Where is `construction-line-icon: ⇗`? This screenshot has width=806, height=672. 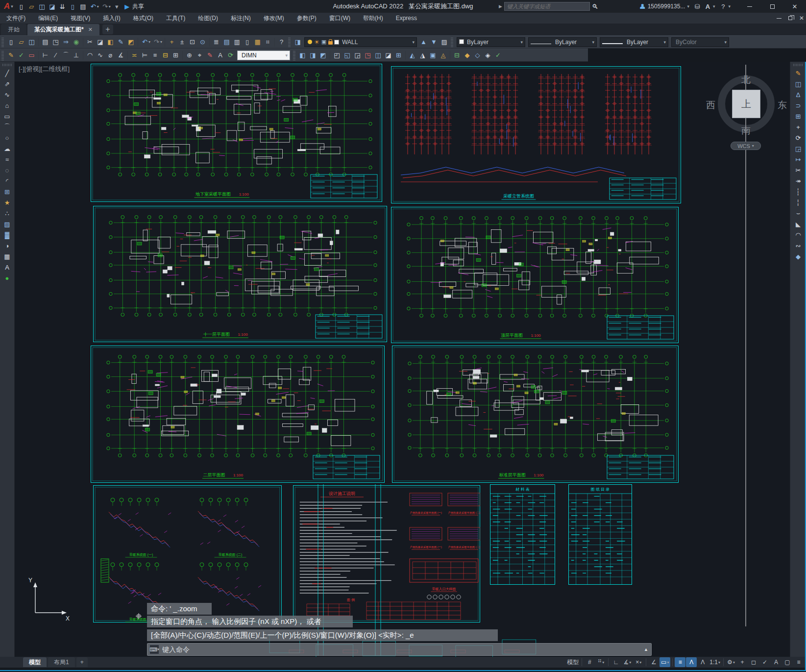 construction-line-icon: ⇗ is located at coordinates (7, 84).